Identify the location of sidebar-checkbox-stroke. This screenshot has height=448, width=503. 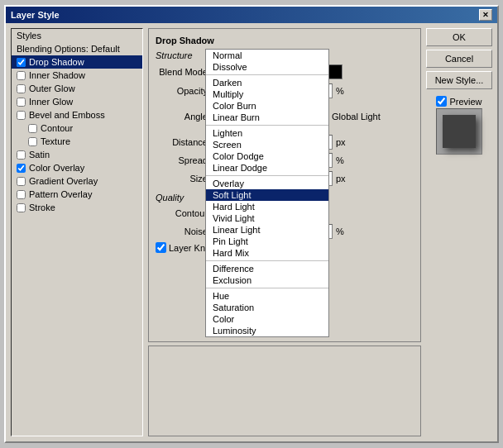
(22, 208).